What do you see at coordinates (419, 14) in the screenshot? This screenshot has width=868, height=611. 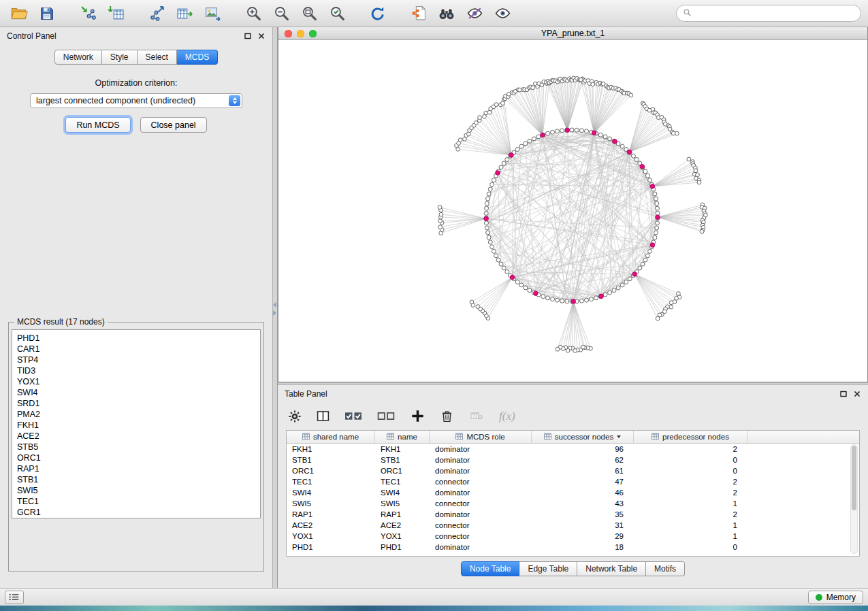 I see `clone-network-icon` at bounding box center [419, 14].